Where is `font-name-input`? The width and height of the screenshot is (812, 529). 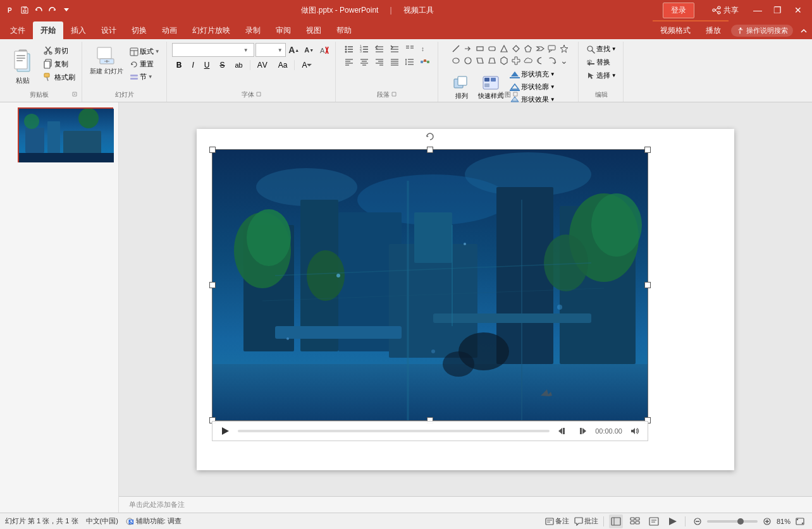 font-name-input is located at coordinates (207, 50).